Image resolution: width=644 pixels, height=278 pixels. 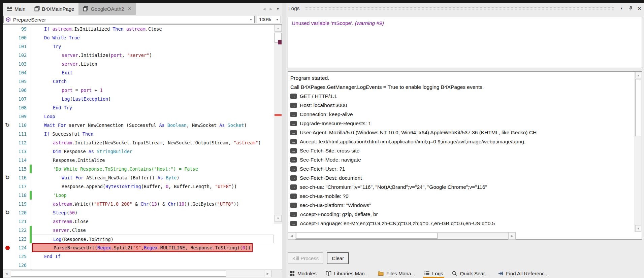 What do you see at coordinates (269, 20) in the screenshot?
I see `zoom-combobox: 100% ▼` at bounding box center [269, 20].